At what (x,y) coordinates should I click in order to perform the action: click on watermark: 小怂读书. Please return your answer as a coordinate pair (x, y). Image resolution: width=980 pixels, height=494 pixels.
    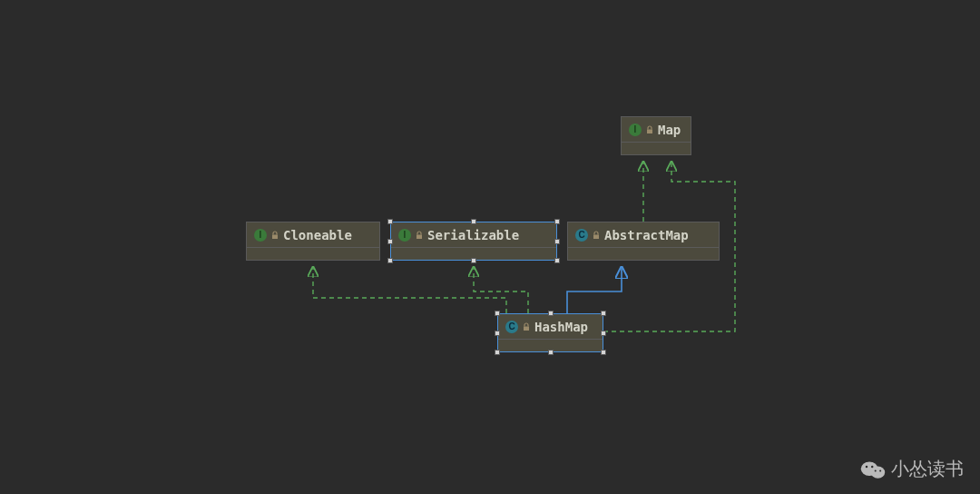
    Looking at the image, I should click on (912, 469).